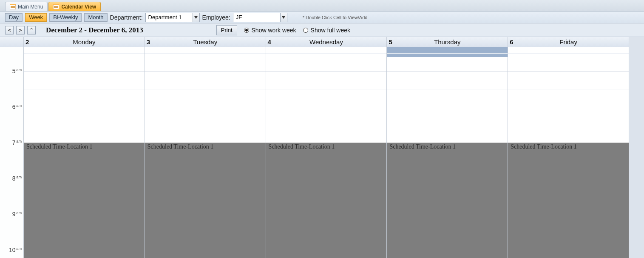 The height and width of the screenshot is (258, 644). What do you see at coordinates (335, 17) in the screenshot?
I see `hint-text: * Double Click Cell to View/Add` at bounding box center [335, 17].